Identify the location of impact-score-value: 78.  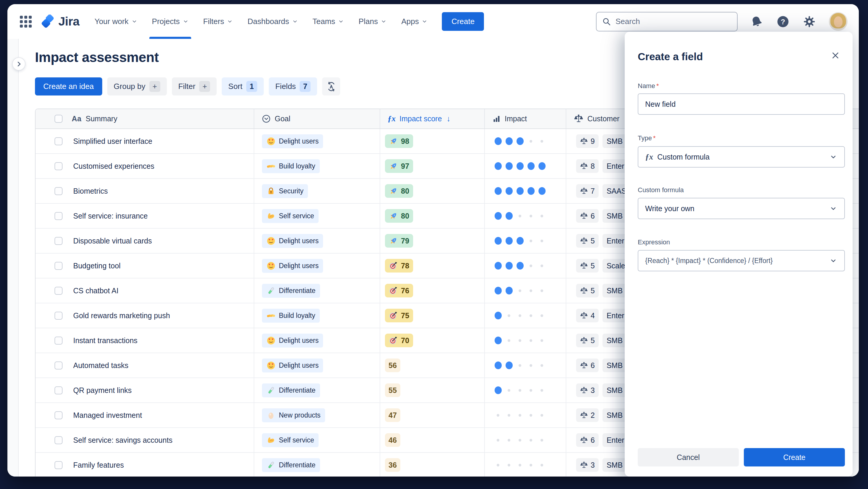
(405, 266).